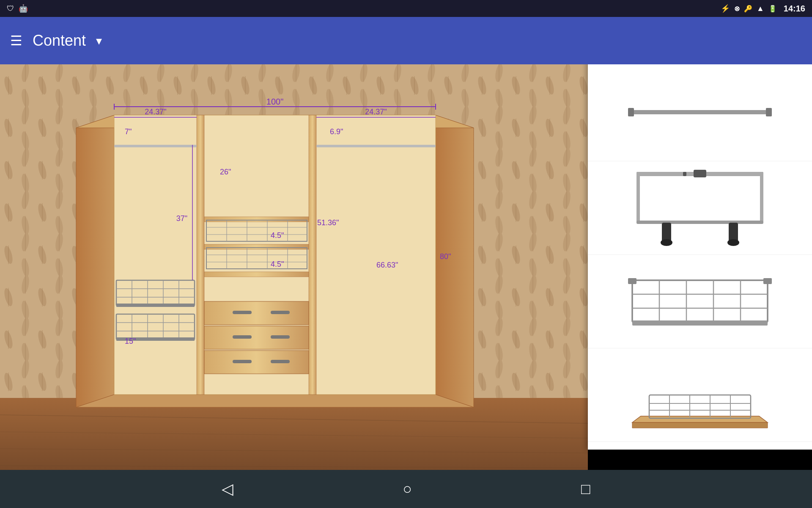 The image size is (812, 508). I want to click on nav-bar: ◁ ○ □, so click(406, 489).